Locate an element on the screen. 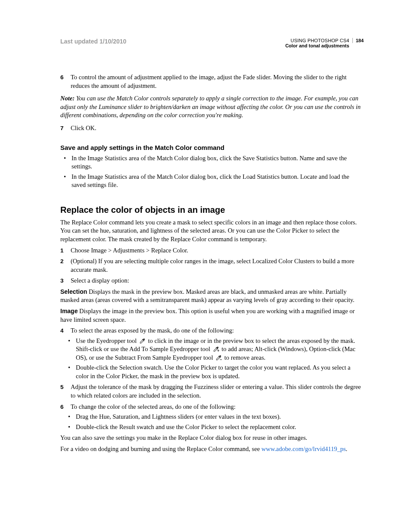 This screenshot has height=532, width=411. list-item: • Use the Eyedropper tool to click in th… is located at coordinates (216, 350).